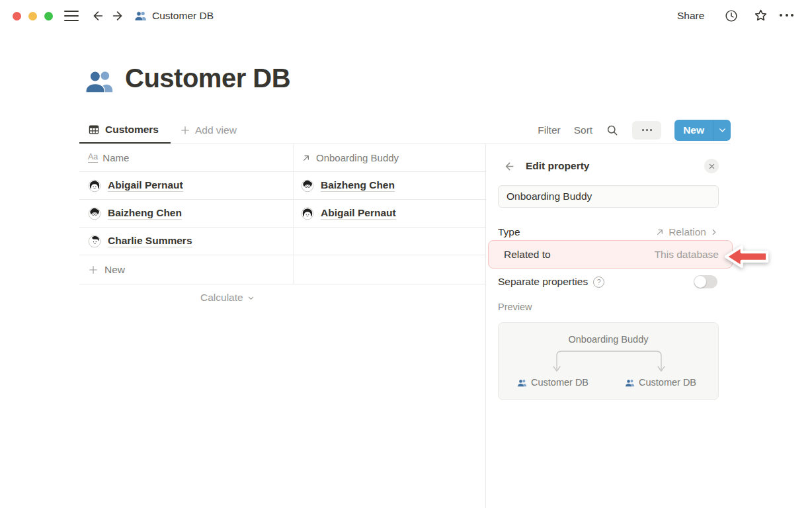  I want to click on view-bar: Customers Add view Filter Sort New, so click(405, 130).